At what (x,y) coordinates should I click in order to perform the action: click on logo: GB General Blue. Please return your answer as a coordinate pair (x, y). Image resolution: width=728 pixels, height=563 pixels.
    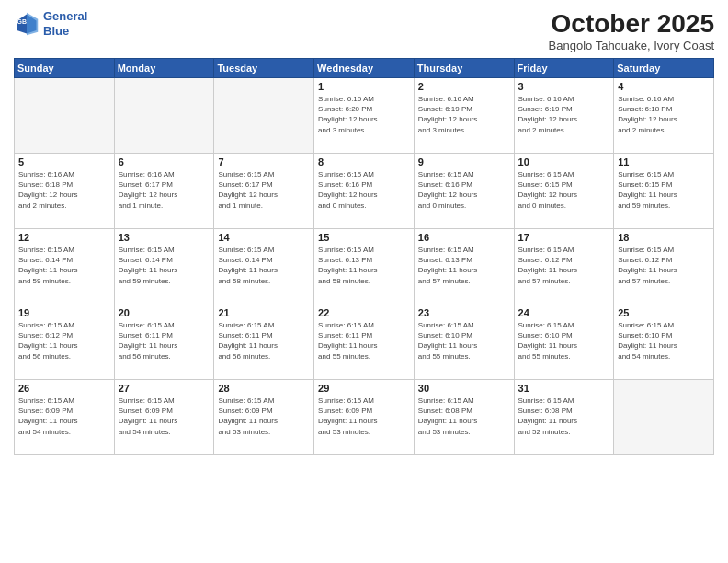
    Looking at the image, I should click on (51, 24).